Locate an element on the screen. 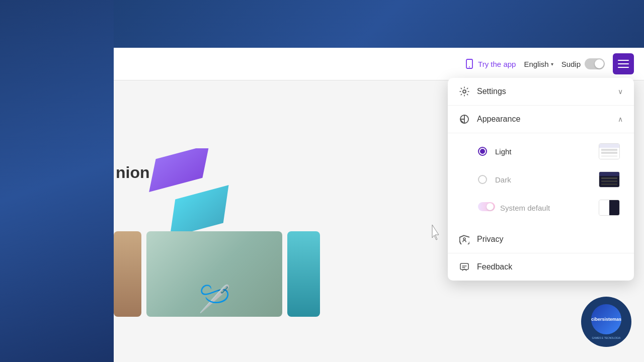  system-label: System default is located at coordinates (545, 208).